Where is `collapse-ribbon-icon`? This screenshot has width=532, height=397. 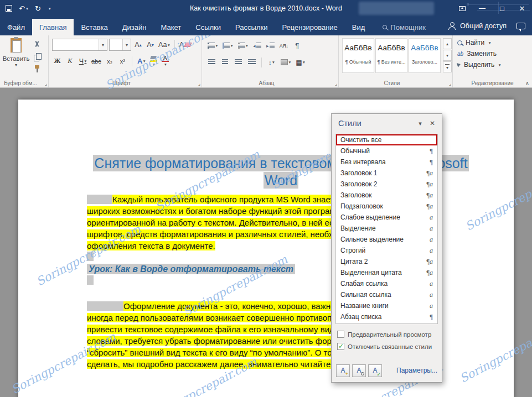 collapse-ribbon-icon is located at coordinates (527, 83).